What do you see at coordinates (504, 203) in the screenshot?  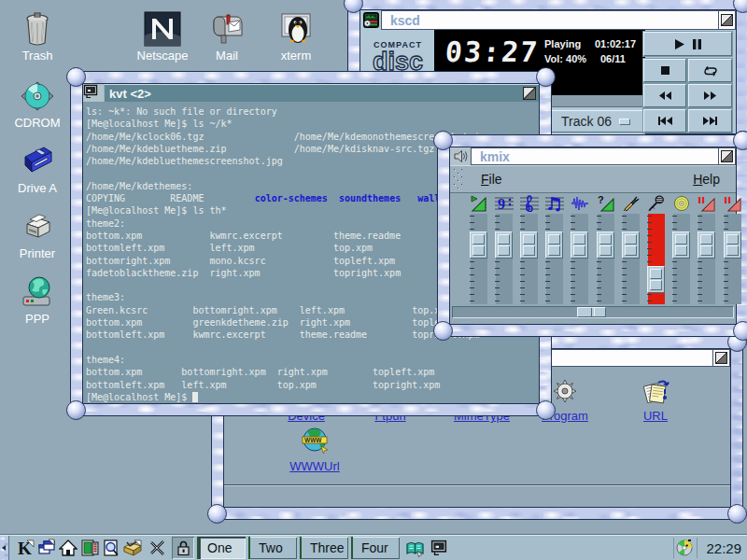 I see `bass-channel-icon: 9` at bounding box center [504, 203].